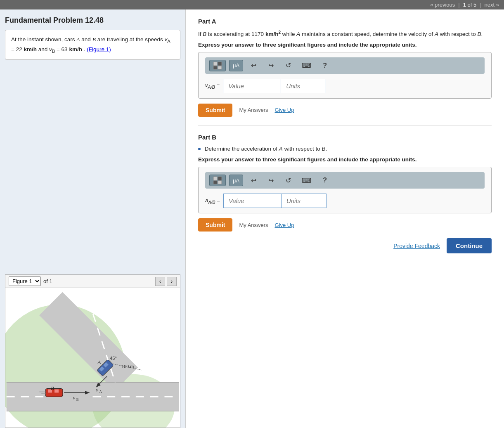 The image size is (504, 430). Describe the element at coordinates (252, 201) in the screenshot. I see `part-b-value-input` at that location.